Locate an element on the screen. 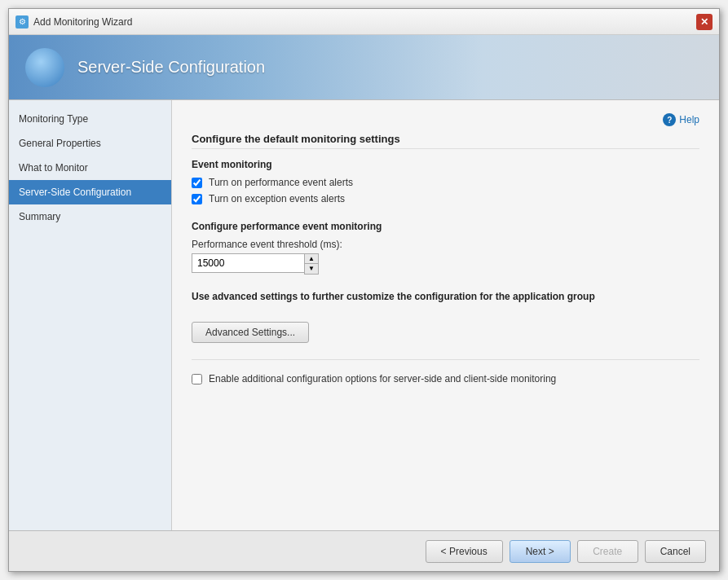 Image resolution: width=728 pixels, height=580 pixels. header-icon is located at coordinates (45, 68).